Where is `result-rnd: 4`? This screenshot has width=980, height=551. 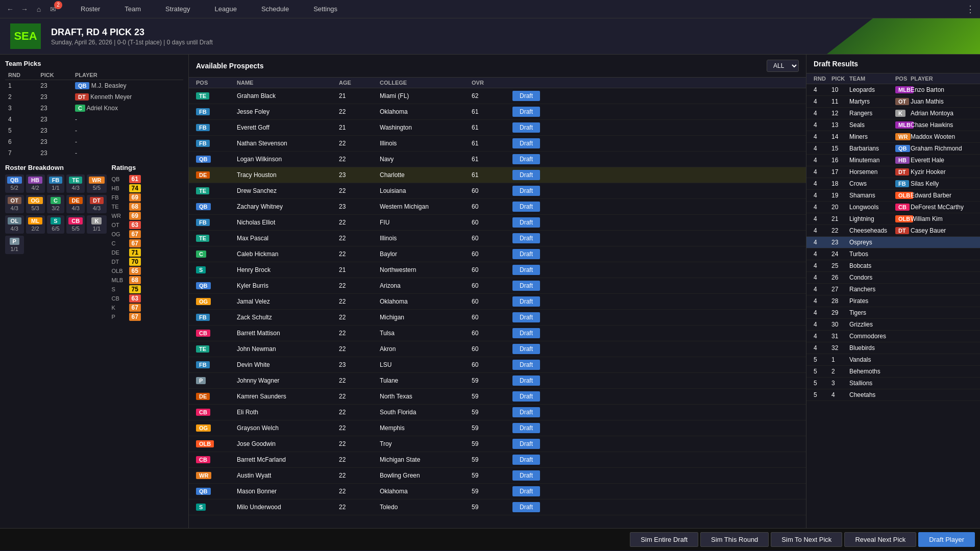 result-rnd: 4 is located at coordinates (823, 184).